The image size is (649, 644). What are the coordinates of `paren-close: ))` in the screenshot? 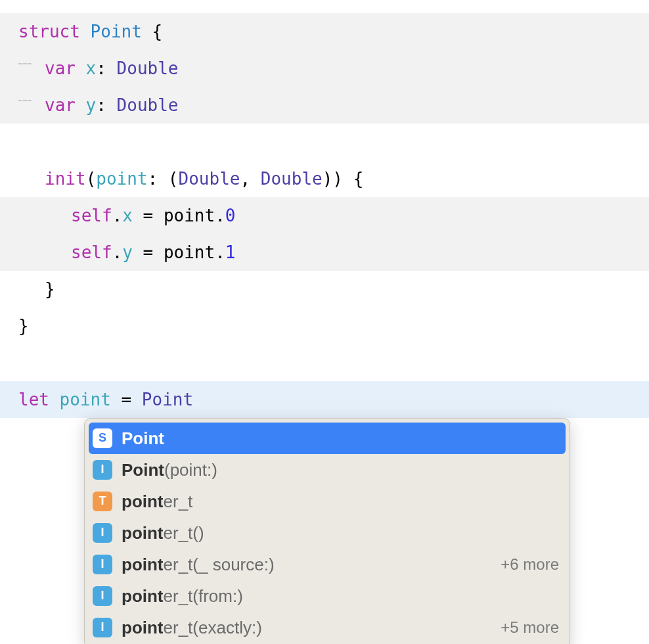 It's located at (332, 179).